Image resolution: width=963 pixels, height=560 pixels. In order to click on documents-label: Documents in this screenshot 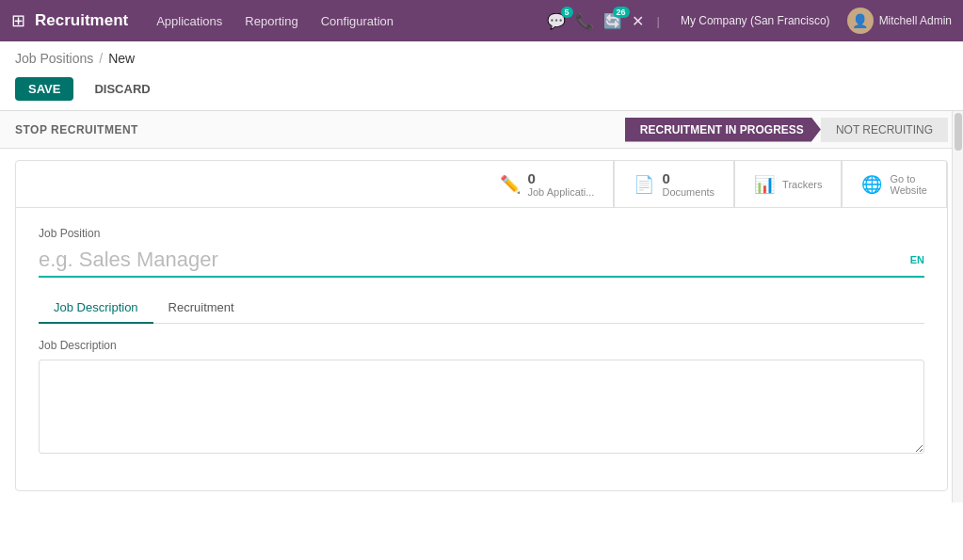, I will do `click(688, 192)`.